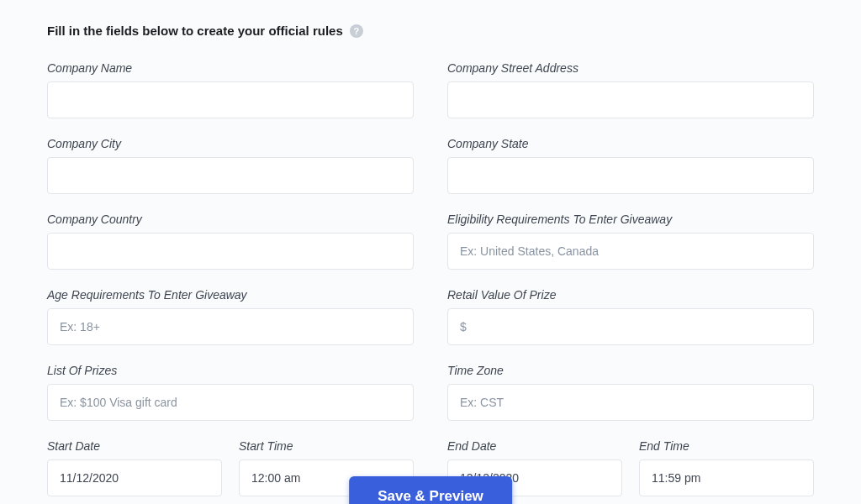  What do you see at coordinates (230, 176) in the screenshot?
I see `company-city-input` at bounding box center [230, 176].